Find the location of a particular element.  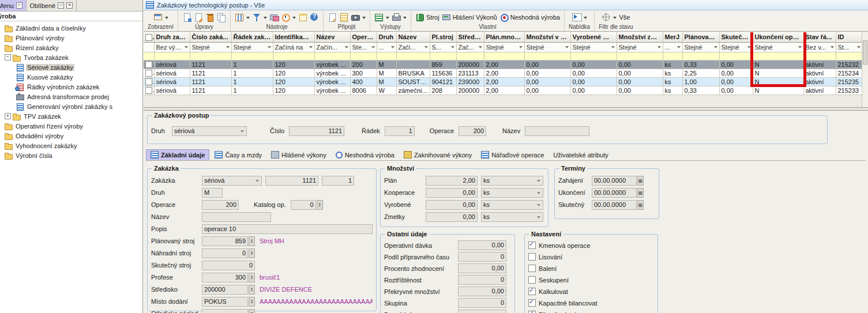

settings-checkbox-row: Kalkulovat is located at coordinates (591, 292).